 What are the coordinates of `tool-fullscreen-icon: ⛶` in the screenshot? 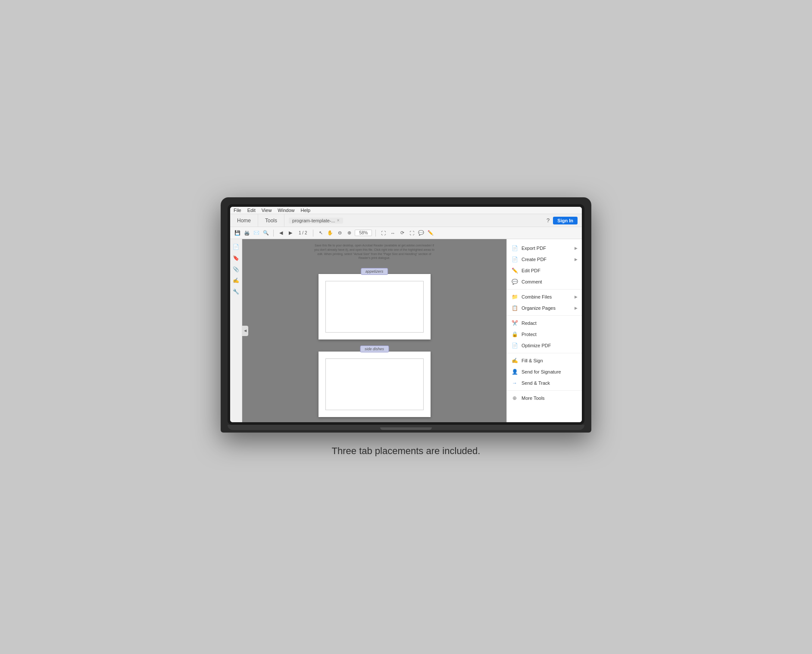 It's located at (412, 233).